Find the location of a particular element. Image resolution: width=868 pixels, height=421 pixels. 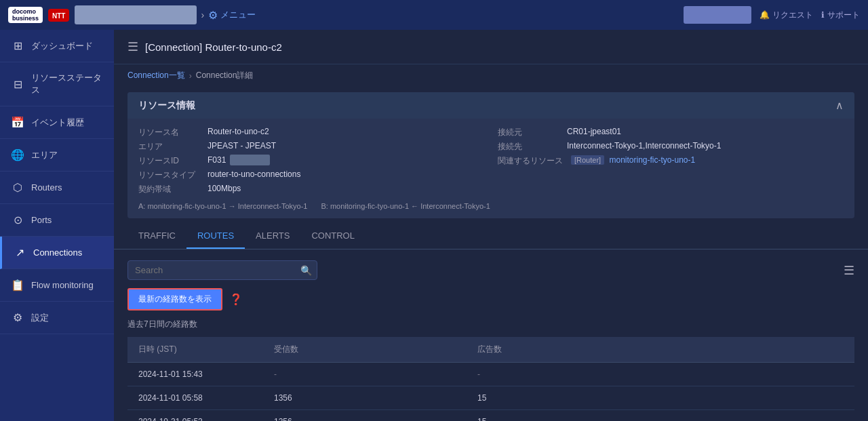

search-wrap: 🔍 is located at coordinates (222, 270).